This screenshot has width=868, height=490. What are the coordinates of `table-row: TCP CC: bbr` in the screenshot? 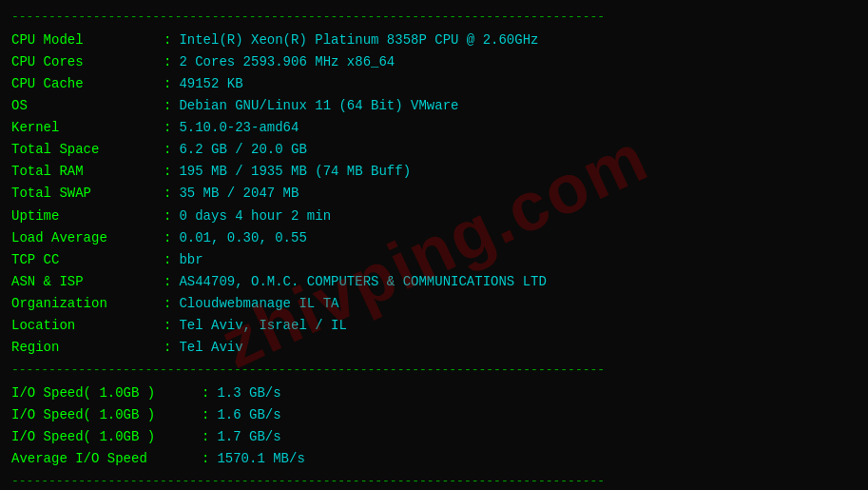 It's located at (434, 261).